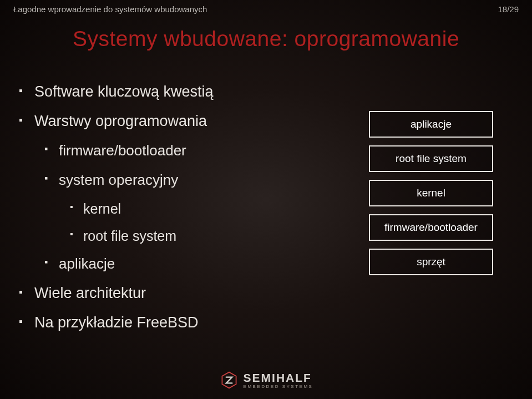 The height and width of the screenshot is (399, 532). I want to click on bullet-level1: Warstwy oprogramowania, so click(174, 121).